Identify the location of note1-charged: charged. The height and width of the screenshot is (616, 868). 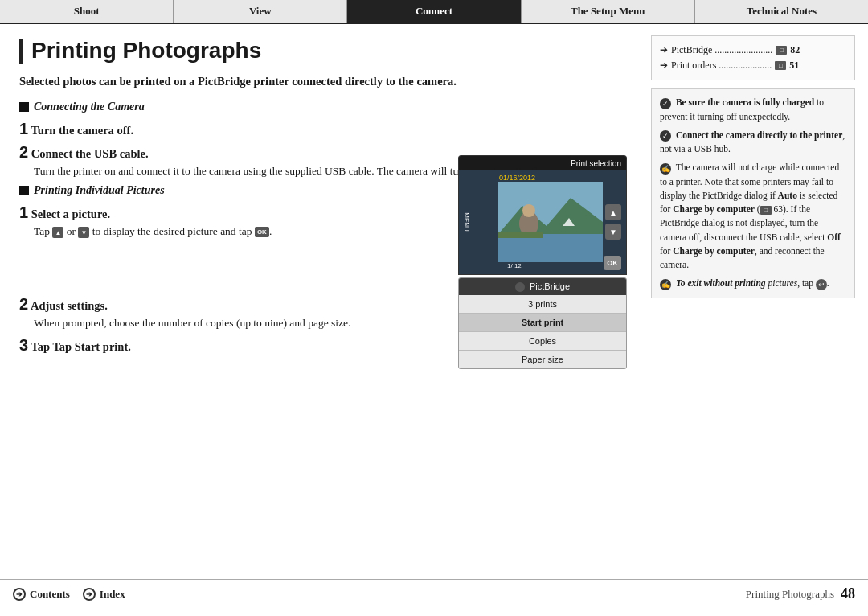
(799, 102).